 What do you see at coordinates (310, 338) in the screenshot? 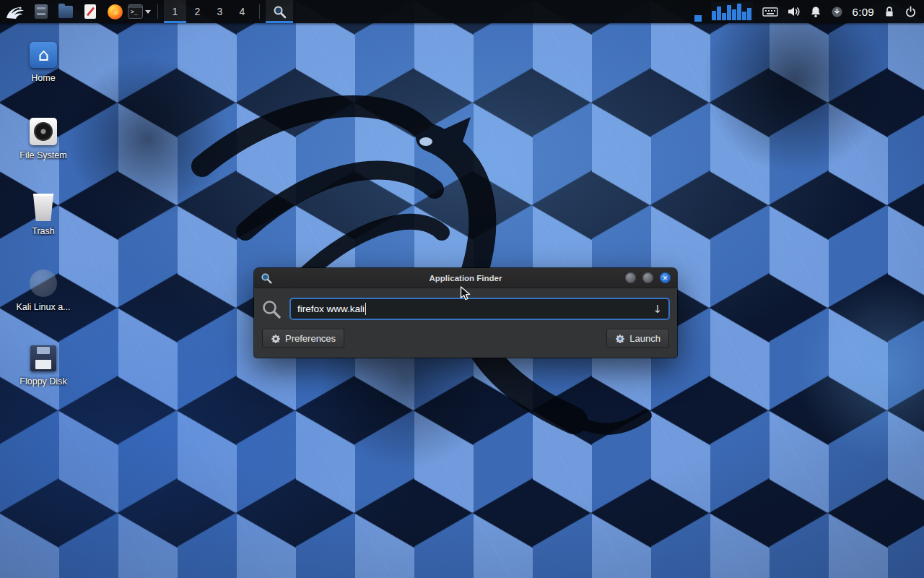
I see `preferences-label: Preferences` at bounding box center [310, 338].